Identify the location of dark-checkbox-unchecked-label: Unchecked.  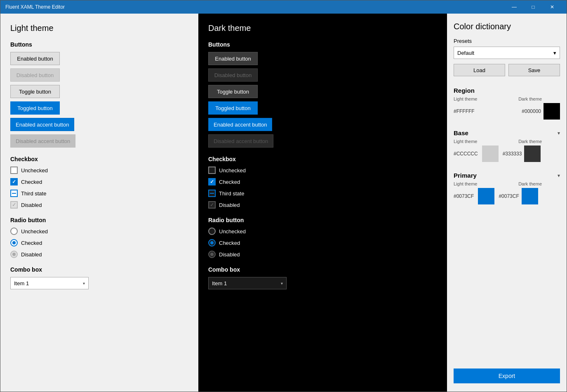
(233, 171).